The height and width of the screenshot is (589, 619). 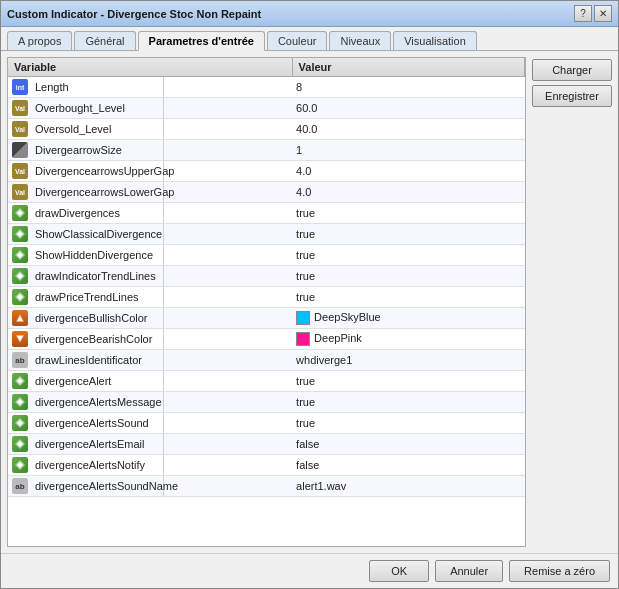 I want to click on param-name-text: drawPriceTrendLines, so click(x=87, y=297).